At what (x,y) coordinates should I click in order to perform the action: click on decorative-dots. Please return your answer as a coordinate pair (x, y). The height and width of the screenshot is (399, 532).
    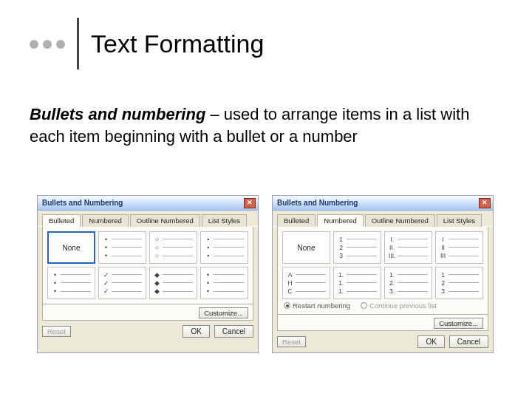
    Looking at the image, I should click on (47, 44).